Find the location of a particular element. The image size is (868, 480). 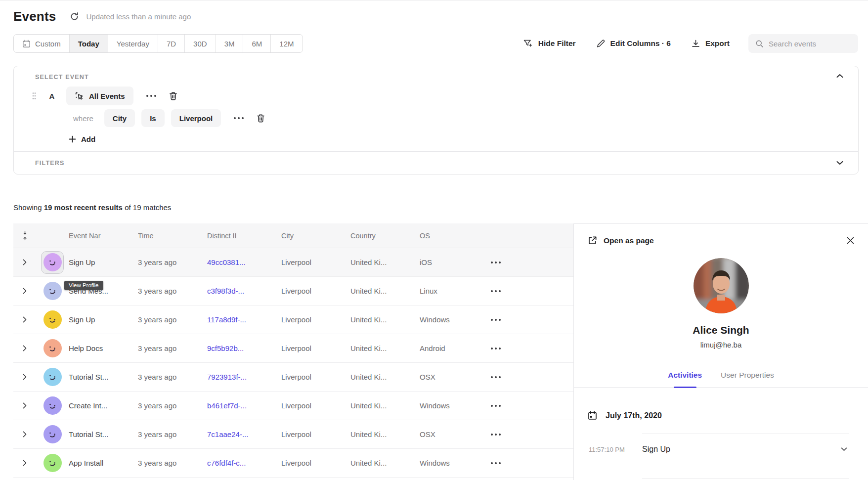

cell-country: United Ki... is located at coordinates (385, 405).